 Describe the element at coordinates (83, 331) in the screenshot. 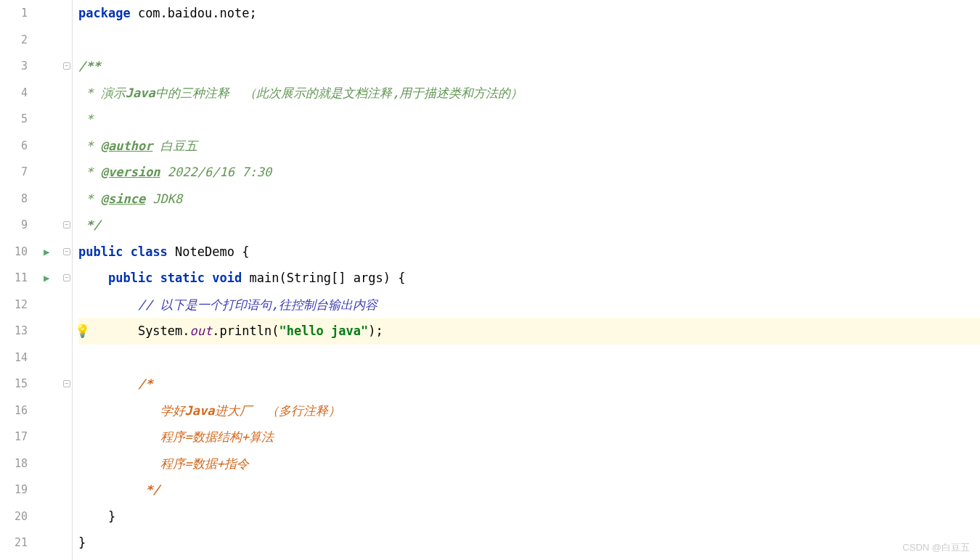

I see `intention-bulb-icon: 💡` at that location.